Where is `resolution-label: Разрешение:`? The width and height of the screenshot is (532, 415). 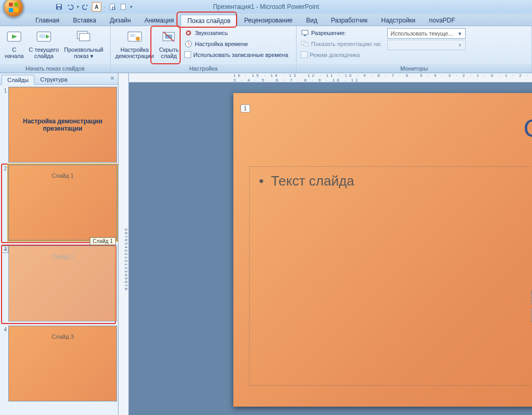
resolution-label: Разрешение: is located at coordinates (329, 33).